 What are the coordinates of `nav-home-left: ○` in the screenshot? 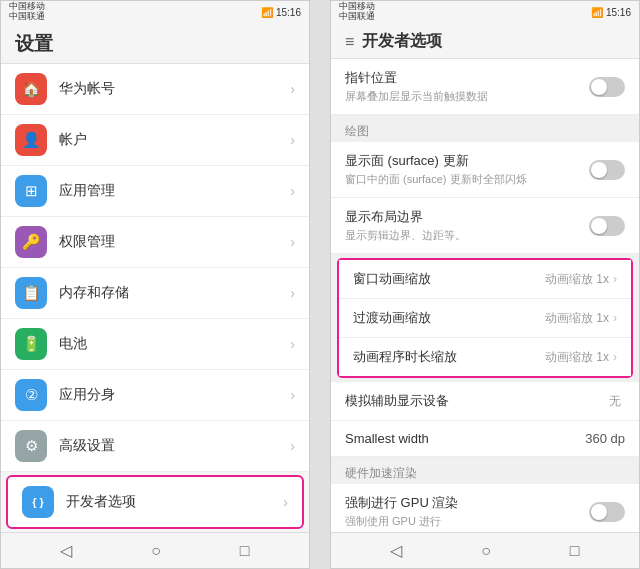 It's located at (156, 551).